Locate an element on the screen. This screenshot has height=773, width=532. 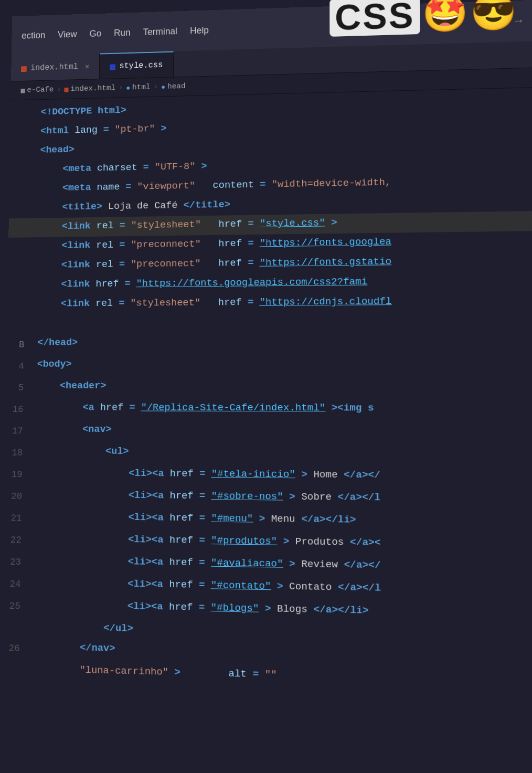
code-token: "pt-br" is located at coordinates (134, 129).